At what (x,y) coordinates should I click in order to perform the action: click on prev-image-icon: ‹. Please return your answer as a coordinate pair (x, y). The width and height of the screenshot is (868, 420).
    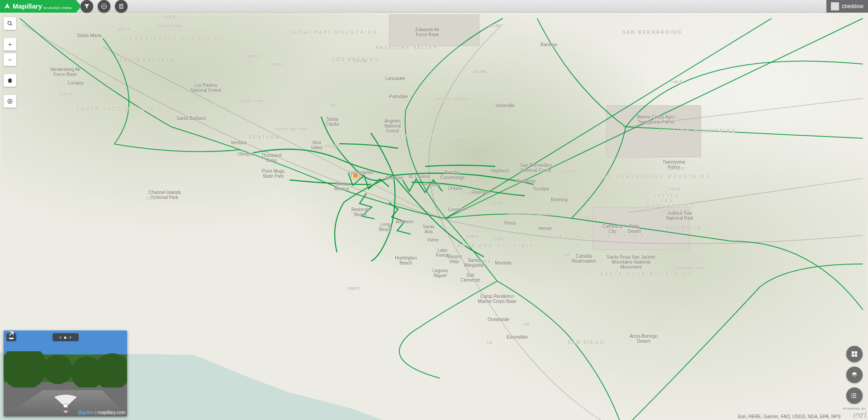
    Looking at the image, I should click on (61, 337).